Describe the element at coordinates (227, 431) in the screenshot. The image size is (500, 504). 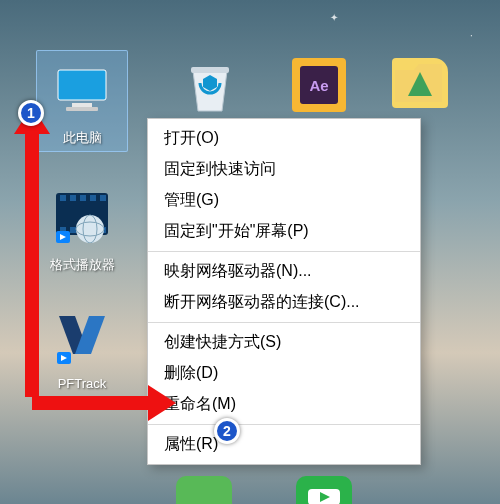
I see `annotation-badge-2: 2` at that location.